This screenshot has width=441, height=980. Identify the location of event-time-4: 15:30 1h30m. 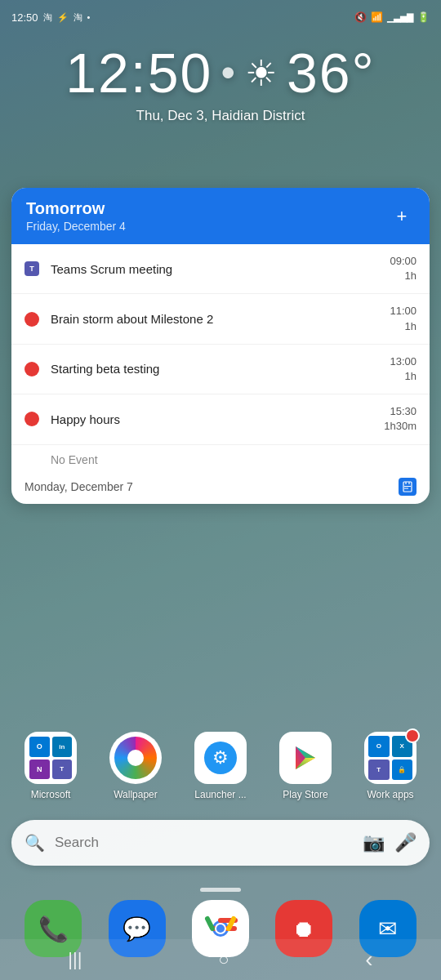
(400, 419).